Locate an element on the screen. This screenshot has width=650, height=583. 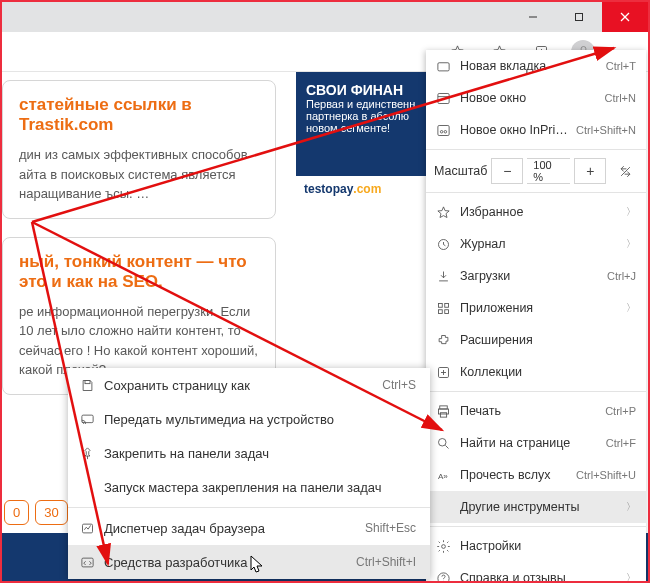
window-icon is located at coordinates (443, 98).